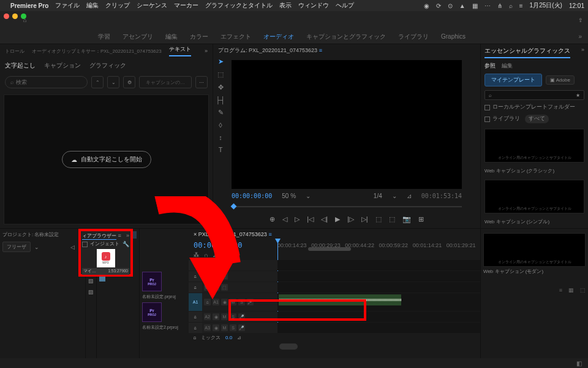 The width and height of the screenshot is (588, 368). Describe the element at coordinates (488, 119) in the screenshot. I see `library-checkbox` at that location.